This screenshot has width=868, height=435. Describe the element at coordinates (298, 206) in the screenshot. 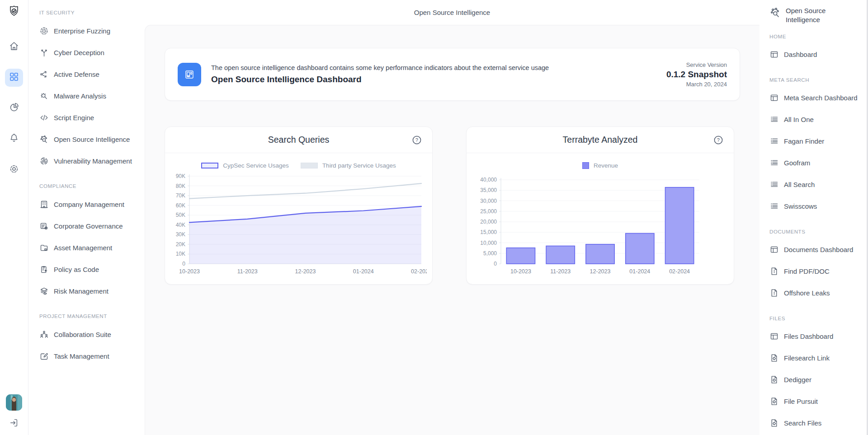

I see `search-queries-card: Search Queries ? CypSec Service UsagesTh…` at that location.